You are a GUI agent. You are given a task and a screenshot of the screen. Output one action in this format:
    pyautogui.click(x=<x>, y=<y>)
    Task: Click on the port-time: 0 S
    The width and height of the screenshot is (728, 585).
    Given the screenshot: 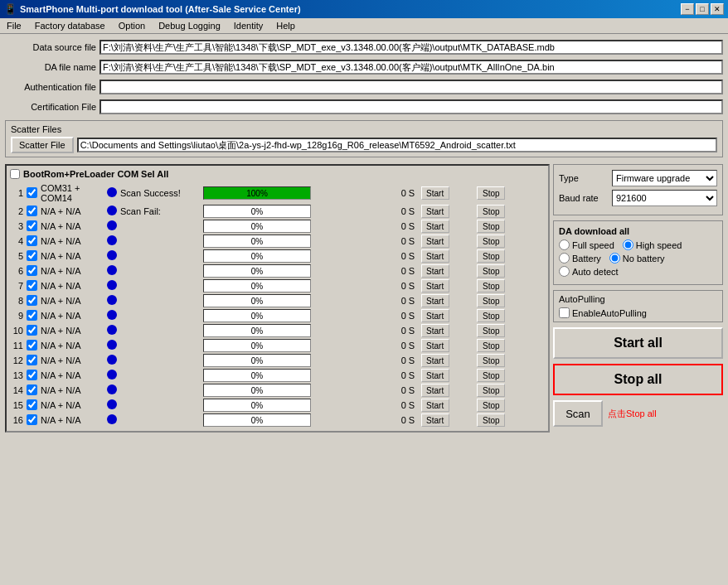 What is the action you would take?
    pyautogui.click(x=410, y=301)
    